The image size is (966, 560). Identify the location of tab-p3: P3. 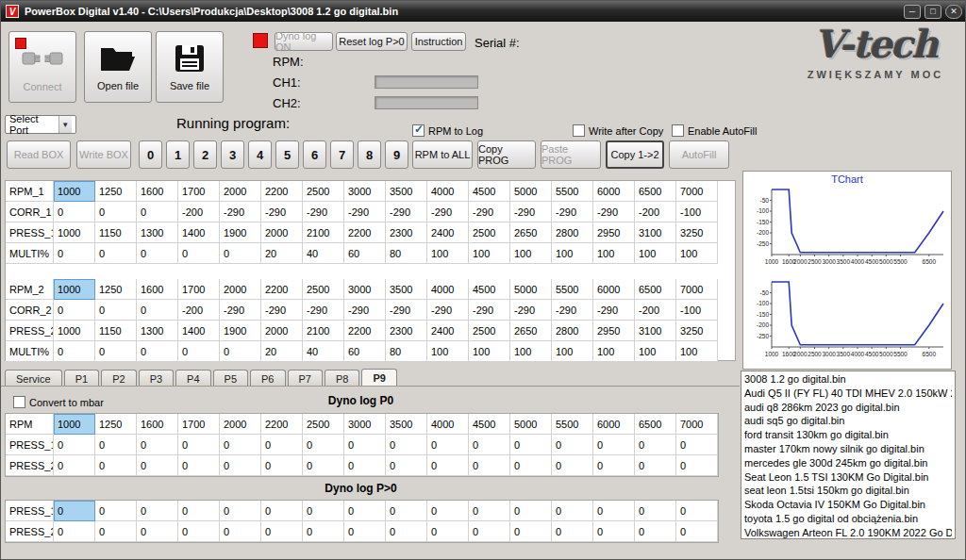
(157, 378).